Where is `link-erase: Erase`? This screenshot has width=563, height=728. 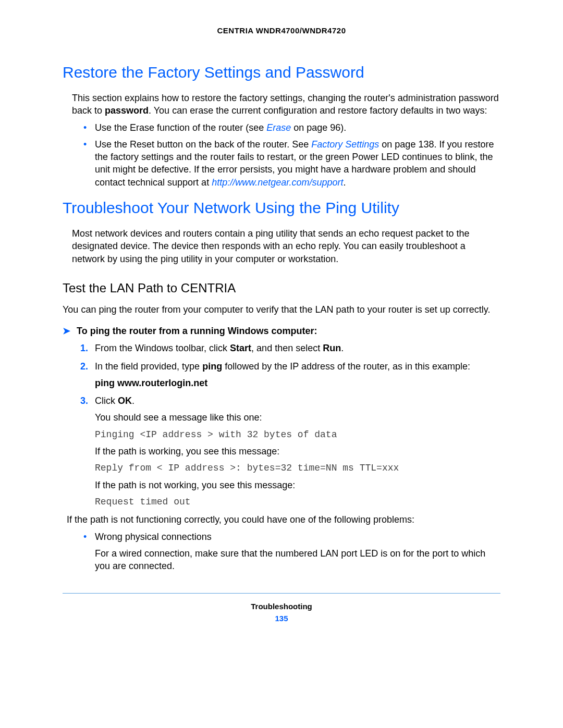
link-erase: Erase is located at coordinates (278, 128).